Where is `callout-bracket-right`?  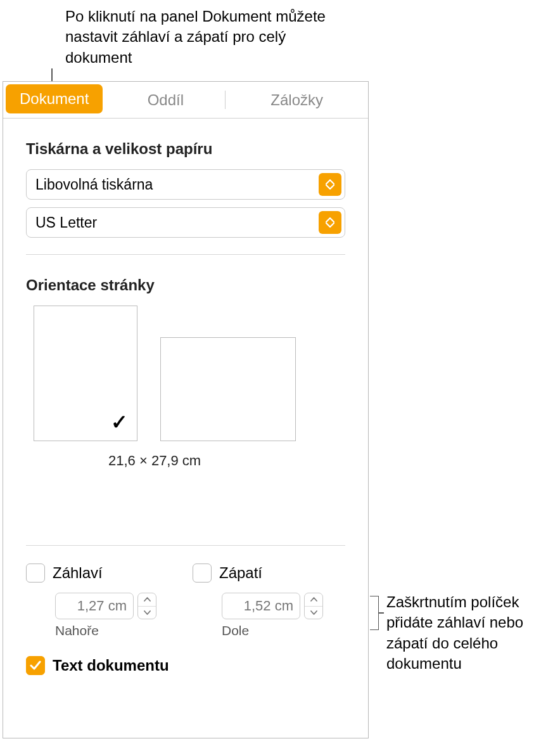 callout-bracket-right is located at coordinates (374, 613).